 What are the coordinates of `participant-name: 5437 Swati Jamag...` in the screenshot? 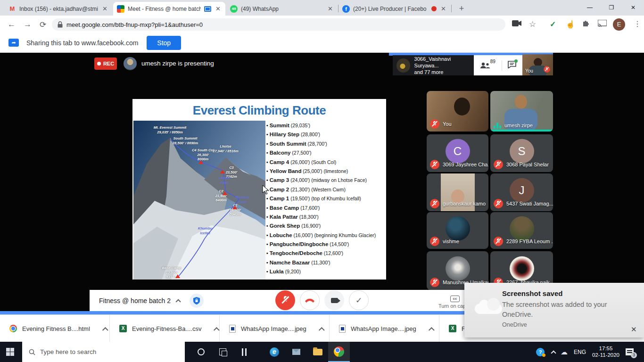 It's located at (530, 204).